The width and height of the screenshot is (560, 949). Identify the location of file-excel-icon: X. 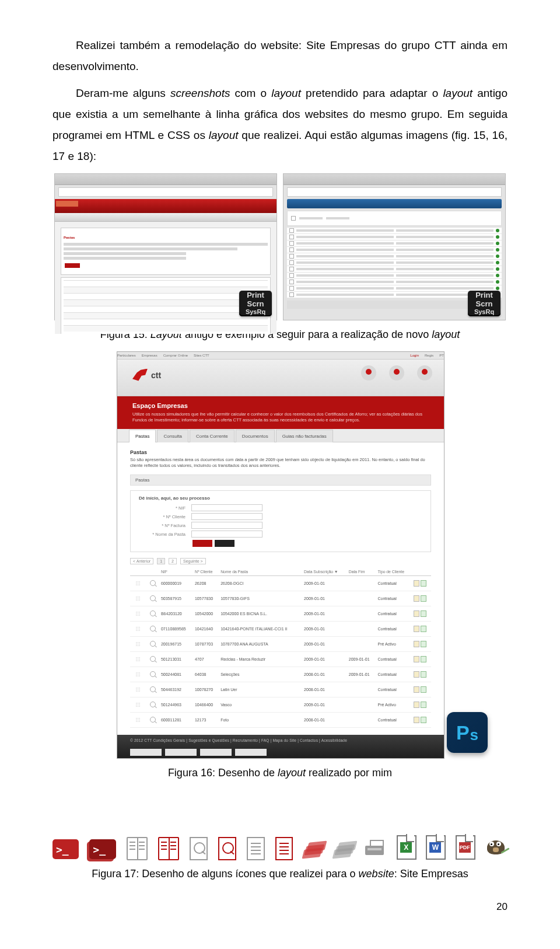
(405, 847).